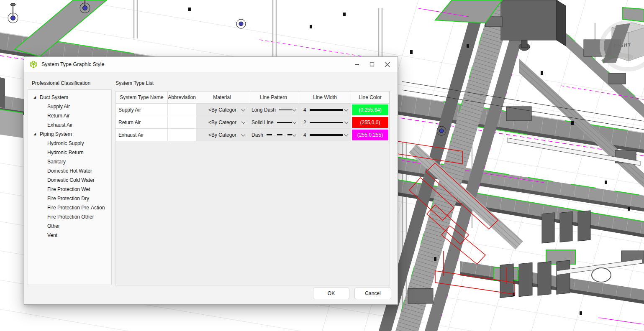 The height and width of the screenshot is (331, 644). What do you see at coordinates (69, 217) in the screenshot?
I see `tree-item-fire-protection-other: Fire Protection Other` at bounding box center [69, 217].